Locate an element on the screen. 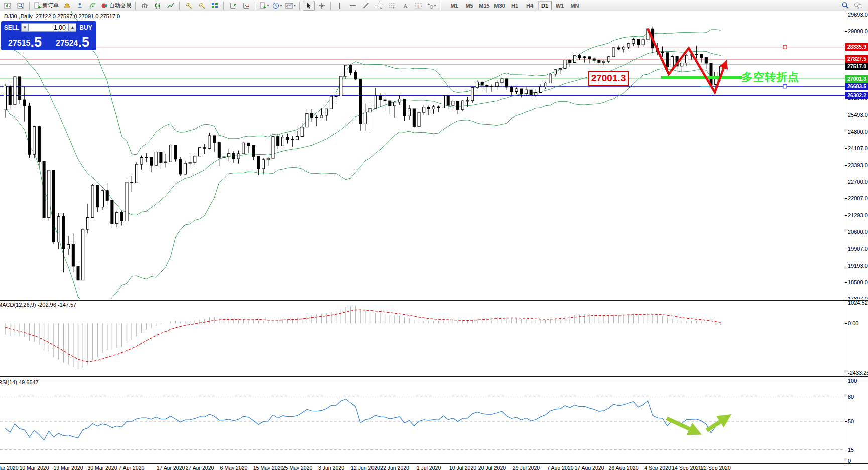 This screenshot has width=868, height=470. chart-window-icon is located at coordinates (8, 6).